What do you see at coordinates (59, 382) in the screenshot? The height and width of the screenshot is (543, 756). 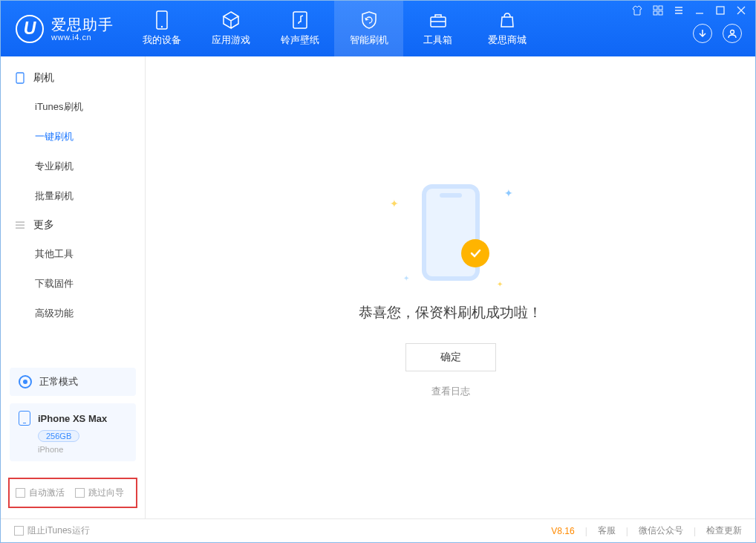 I see `device-mode: 正常模式` at bounding box center [59, 382].